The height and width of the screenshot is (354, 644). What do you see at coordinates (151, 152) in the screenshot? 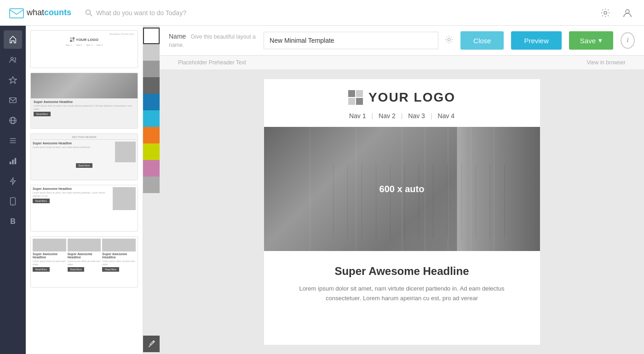
I see `color-swatch-yellow-green` at bounding box center [151, 152].